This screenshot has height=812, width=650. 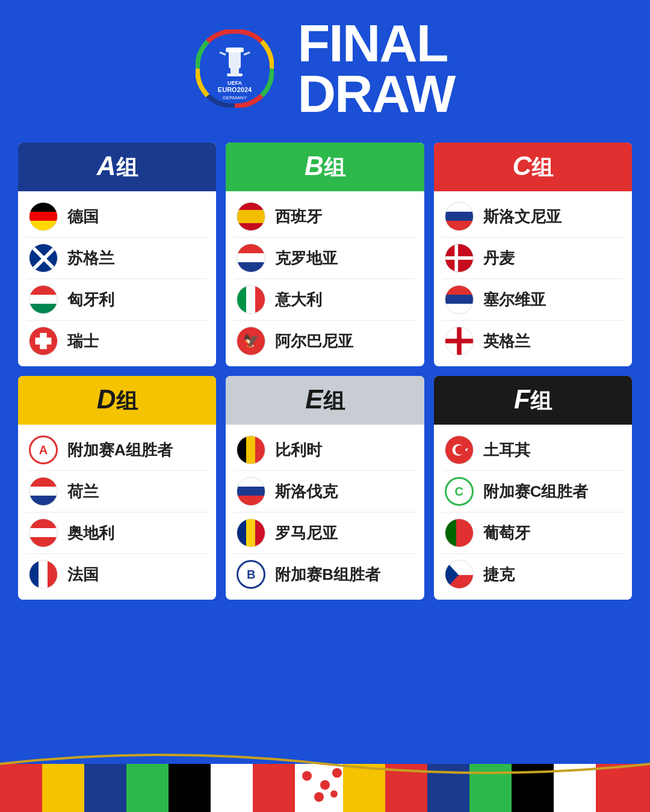 I want to click on svg-text: GERMANY, so click(x=235, y=97).